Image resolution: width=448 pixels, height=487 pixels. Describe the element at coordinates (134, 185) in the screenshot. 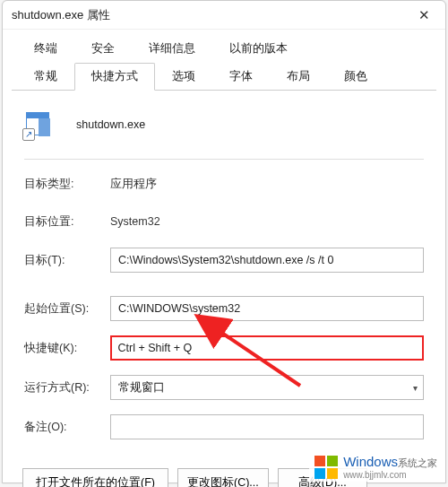

I see `value-target-type: 应用程序` at that location.